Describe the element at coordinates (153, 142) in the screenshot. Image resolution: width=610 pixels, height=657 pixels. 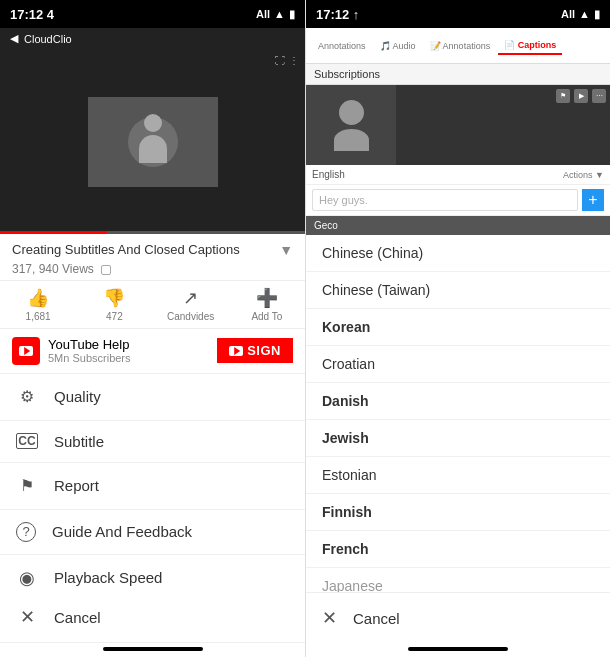
I see `video-thumbnail` at that location.